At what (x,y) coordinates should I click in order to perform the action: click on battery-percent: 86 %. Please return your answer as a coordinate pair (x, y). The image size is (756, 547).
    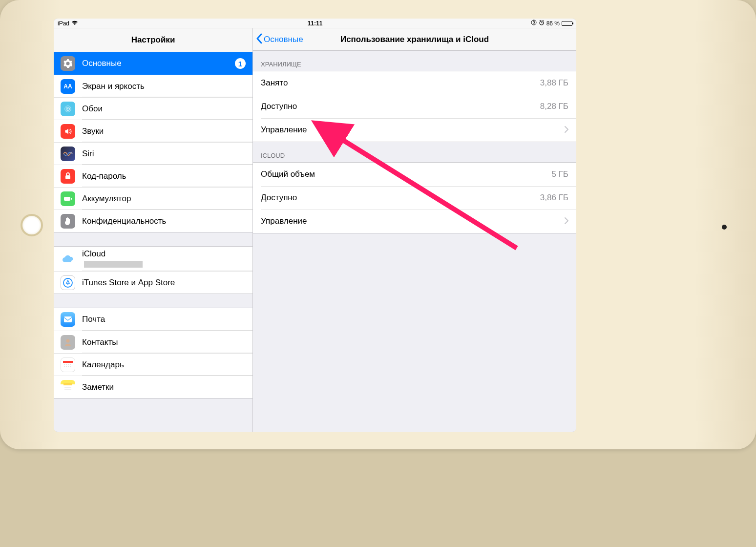
    Looking at the image, I should click on (553, 23).